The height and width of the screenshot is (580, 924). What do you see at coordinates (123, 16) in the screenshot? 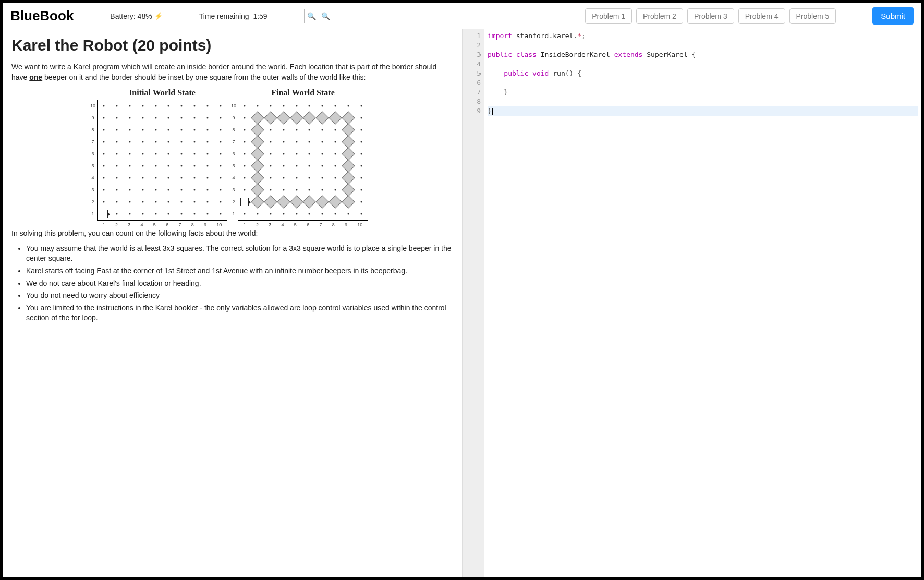
I see `battery-label: Battery:` at bounding box center [123, 16].